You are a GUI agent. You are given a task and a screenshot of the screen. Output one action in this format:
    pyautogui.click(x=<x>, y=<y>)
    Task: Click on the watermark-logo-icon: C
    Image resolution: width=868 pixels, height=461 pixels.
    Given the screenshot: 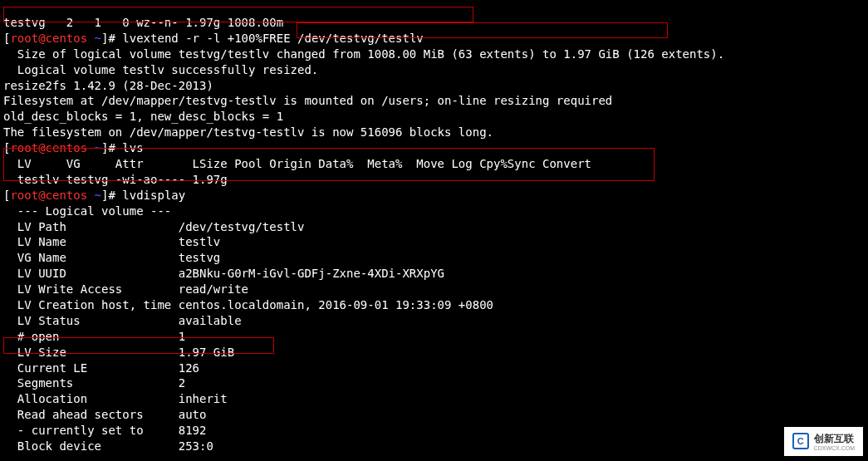 What is the action you would take?
    pyautogui.click(x=801, y=441)
    